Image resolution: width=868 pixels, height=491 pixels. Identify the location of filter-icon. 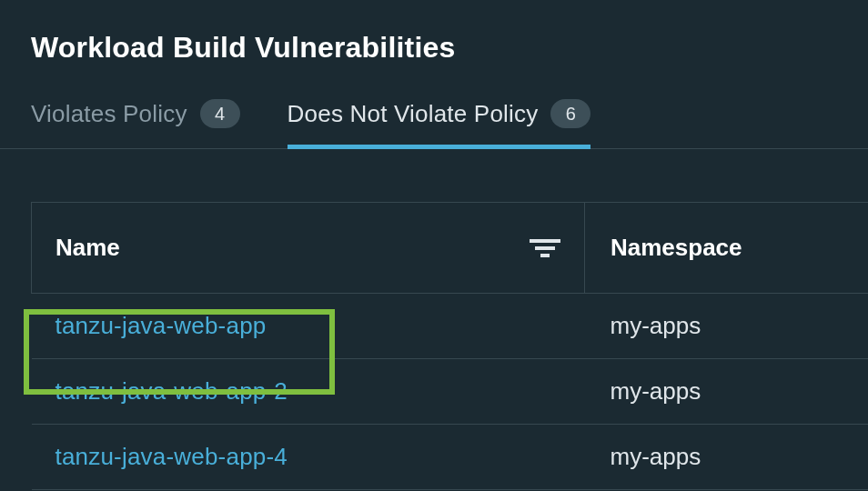
(545, 248).